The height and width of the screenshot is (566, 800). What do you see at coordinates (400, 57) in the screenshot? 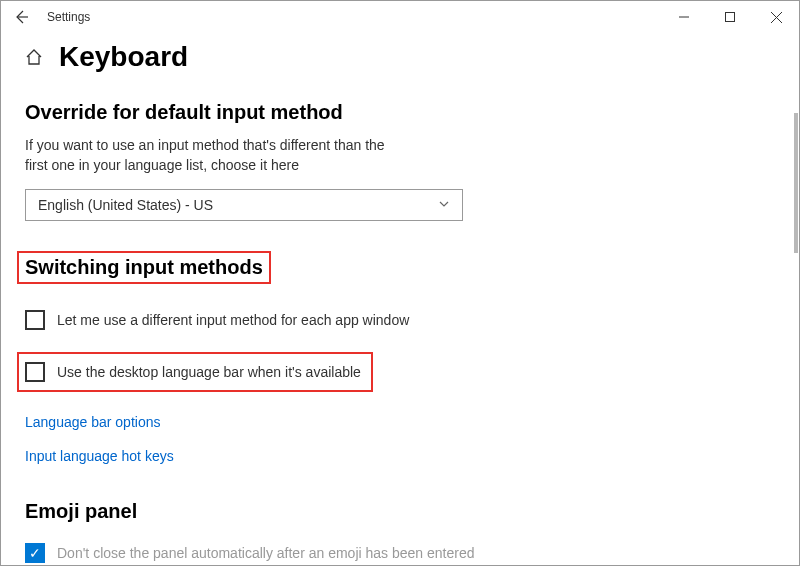
I see `page-header: Keyboard` at bounding box center [400, 57].